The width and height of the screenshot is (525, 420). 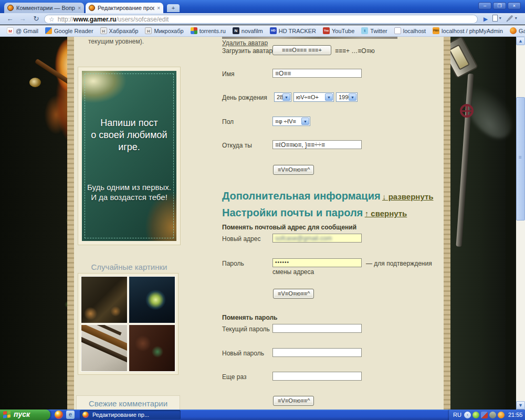 I want to click on address-bar: ☆ http://www.gamer.ru/users/sofcase/edit, so click(x=261, y=19).